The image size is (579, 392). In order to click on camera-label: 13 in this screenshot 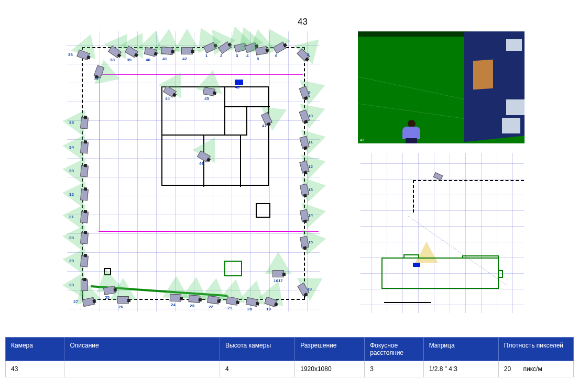, I will do `click(310, 189)`.